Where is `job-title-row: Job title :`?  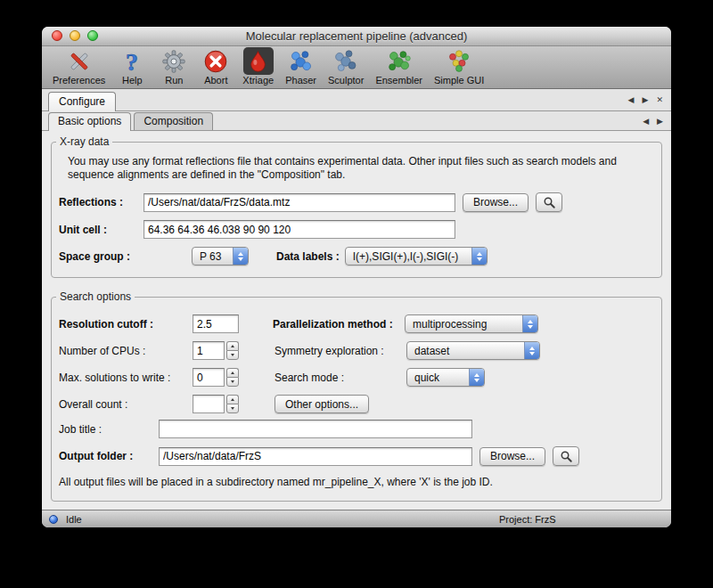 job-title-row: Job title : is located at coordinates (356, 429).